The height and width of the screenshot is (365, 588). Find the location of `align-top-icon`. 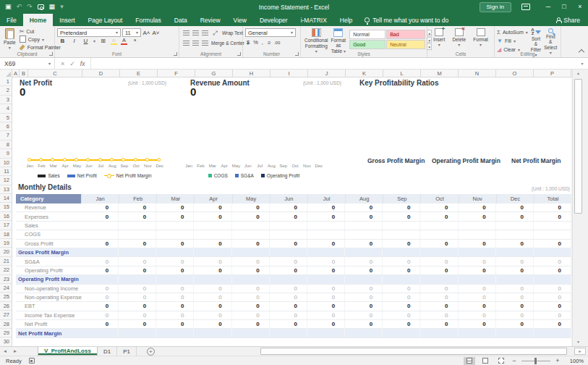

align-top-icon is located at coordinates (187, 33).